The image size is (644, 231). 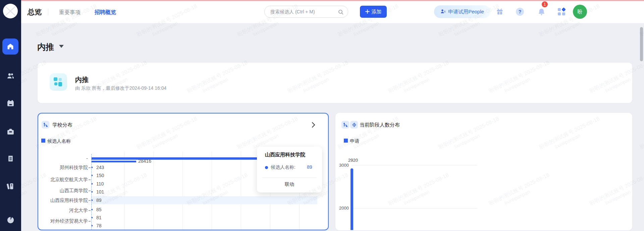 I want to click on nav-divider, so click(x=48, y=12).